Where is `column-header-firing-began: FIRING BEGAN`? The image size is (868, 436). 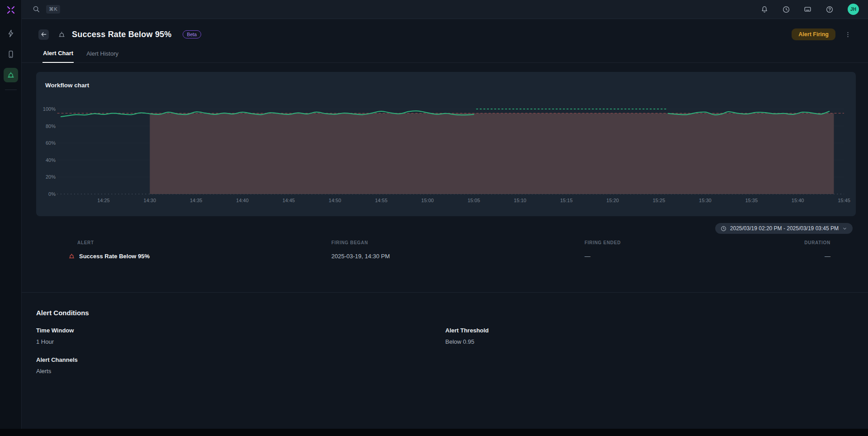 column-header-firing-began: FIRING BEGAN is located at coordinates (458, 242).